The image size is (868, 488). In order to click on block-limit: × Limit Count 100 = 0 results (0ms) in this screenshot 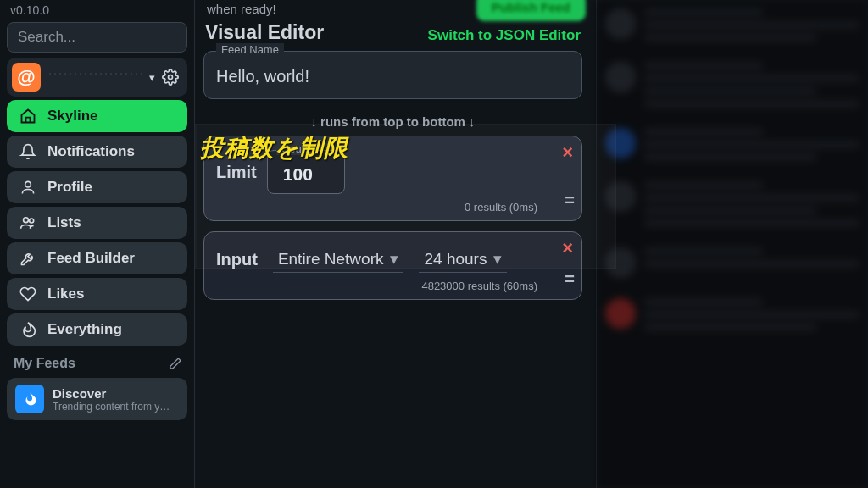, I will do `click(393, 178)`.